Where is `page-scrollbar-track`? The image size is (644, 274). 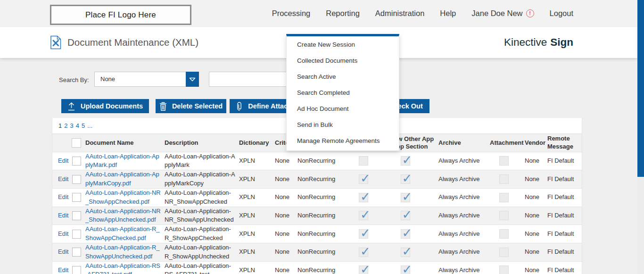 page-scrollbar-track is located at coordinates (641, 137).